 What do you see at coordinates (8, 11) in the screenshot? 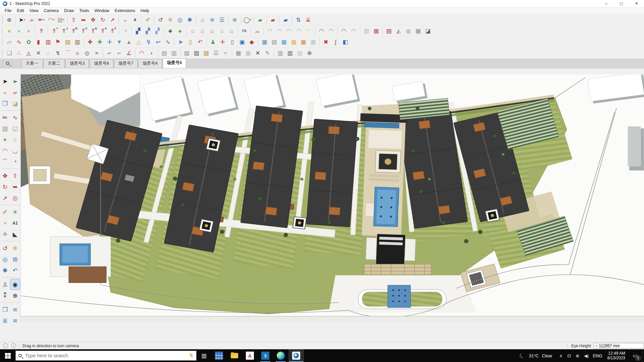
I see `menu-file: File` at bounding box center [8, 11].